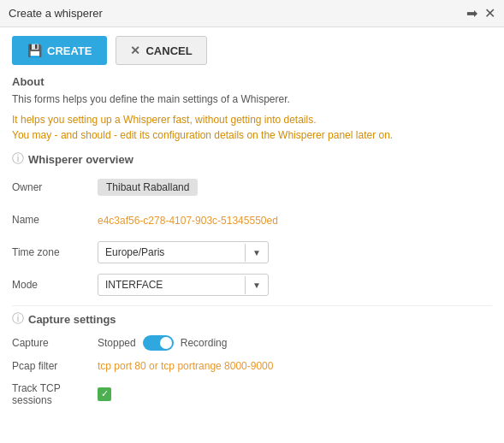  I want to click on owner-value-wrapper: Thibaut Raballand, so click(294, 187).